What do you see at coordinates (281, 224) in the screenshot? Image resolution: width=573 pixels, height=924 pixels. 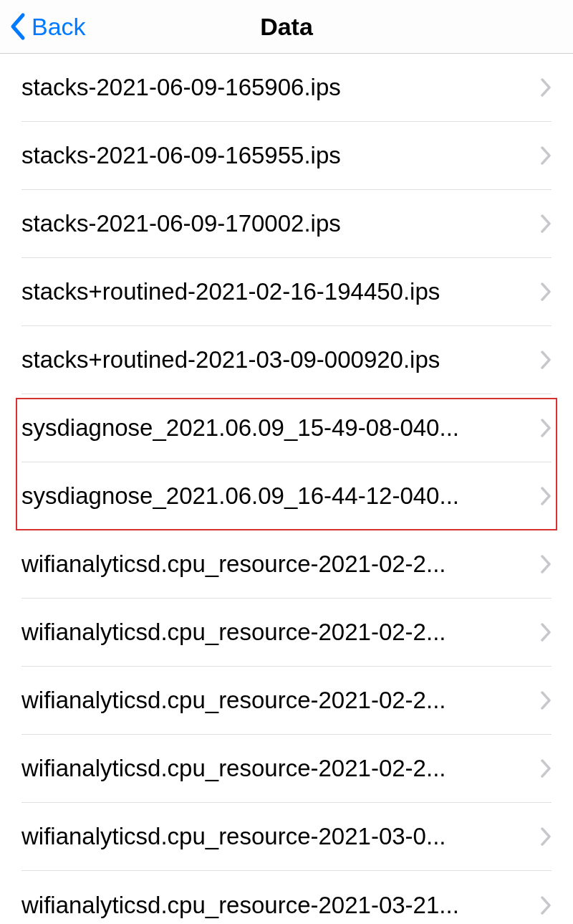 I see `file-name: stacks-2021-06-09-170002.ips` at bounding box center [281, 224].